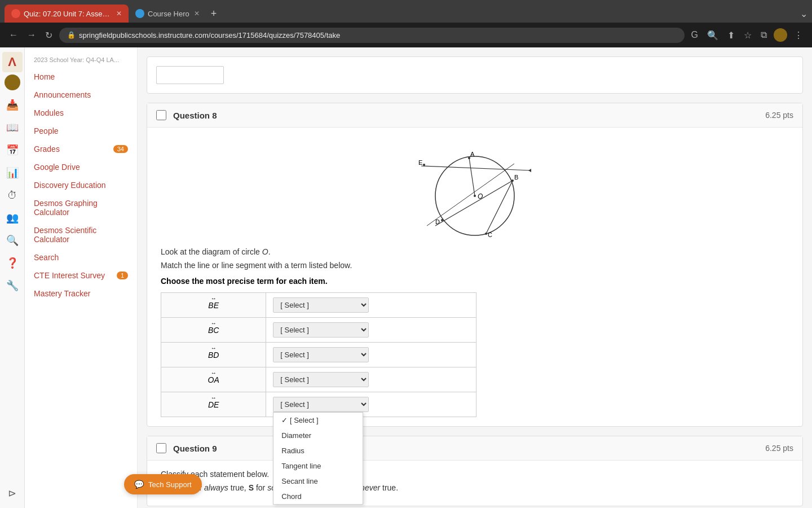  Describe the element at coordinates (475, 483) in the screenshot. I see `question9-body: Classify each statement below. Select A …` at that location.